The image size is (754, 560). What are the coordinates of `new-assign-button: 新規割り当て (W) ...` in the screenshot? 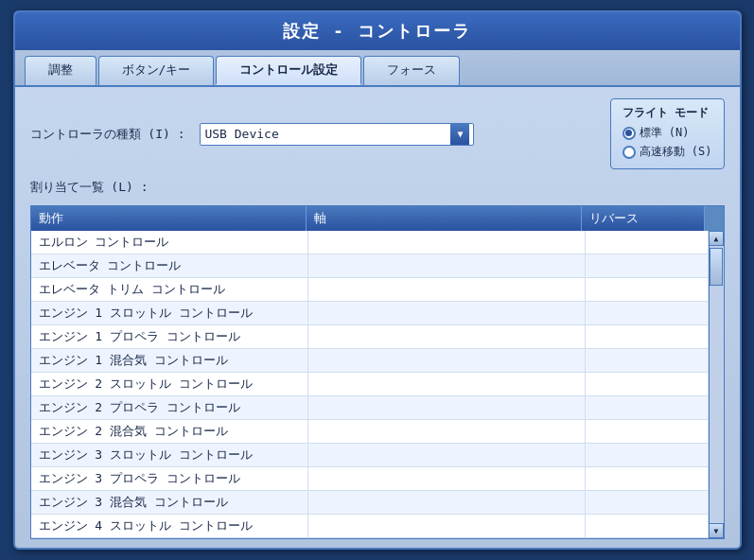 It's located at (202, 549).